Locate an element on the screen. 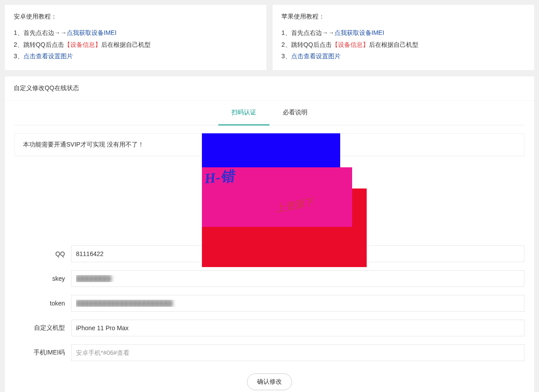  token-input is located at coordinates (298, 303).